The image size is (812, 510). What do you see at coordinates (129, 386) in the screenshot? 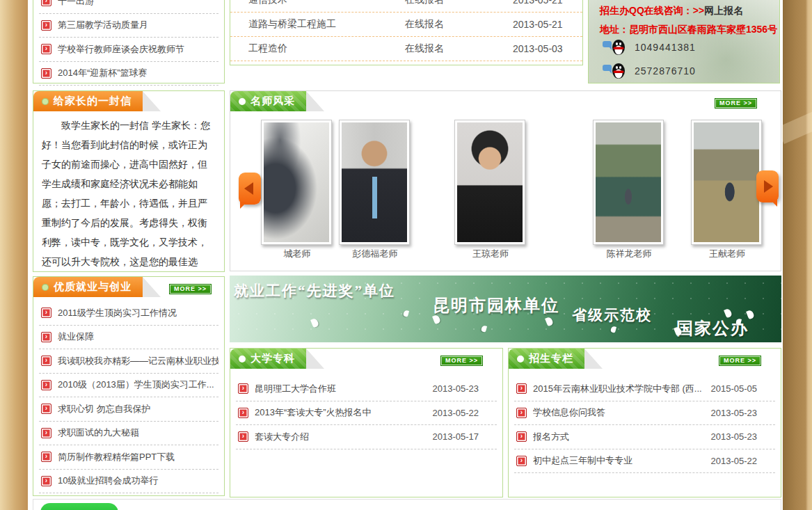
I see `employment-box: 优质就业与创业 MORE >> › 2011级学生顶岗实习工作情况 › 就业保障…` at bounding box center [129, 386].